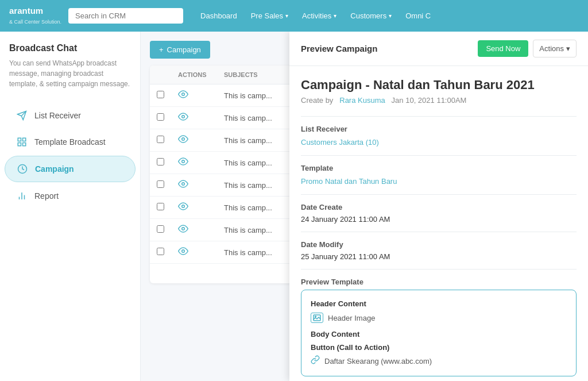  What do you see at coordinates (319, 16) in the screenshot?
I see `nav-item-activities: Activities ▾` at bounding box center [319, 16].